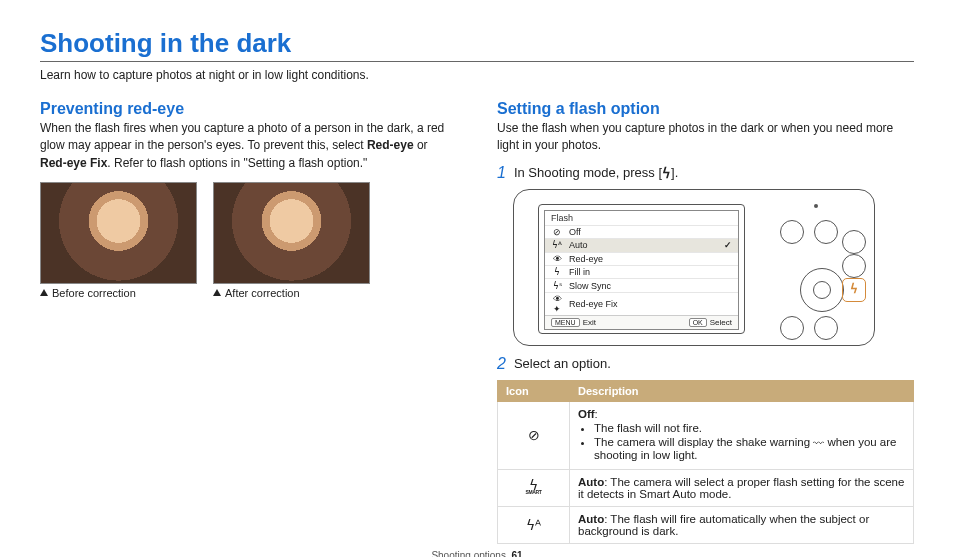  I want to click on shake-warning-icon: 〰, so click(818, 443).